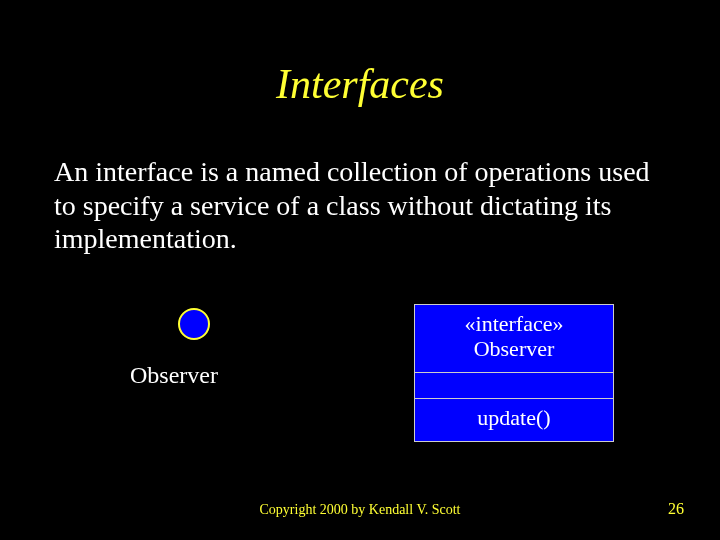 The height and width of the screenshot is (540, 720). Describe the element at coordinates (194, 324) in the screenshot. I see `interface-lollipop-icon` at that location.